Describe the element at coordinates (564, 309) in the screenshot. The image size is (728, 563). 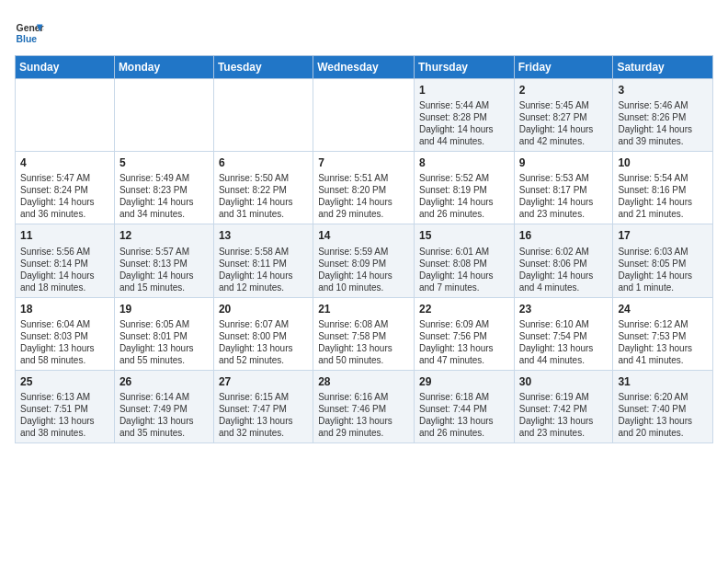
I see `day-number: 23` at that location.